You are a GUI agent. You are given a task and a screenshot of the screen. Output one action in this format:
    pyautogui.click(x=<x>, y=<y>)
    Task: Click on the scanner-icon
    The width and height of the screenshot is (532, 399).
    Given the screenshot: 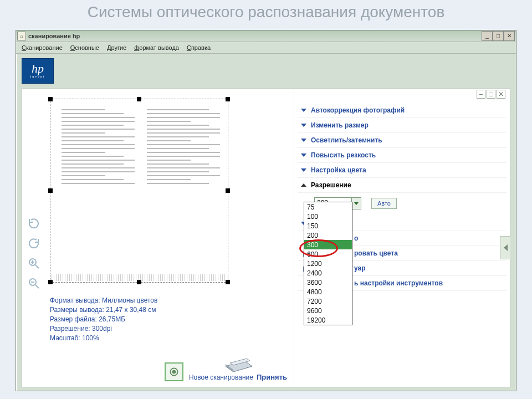 What is the action you would take?
    pyautogui.click(x=238, y=361)
    